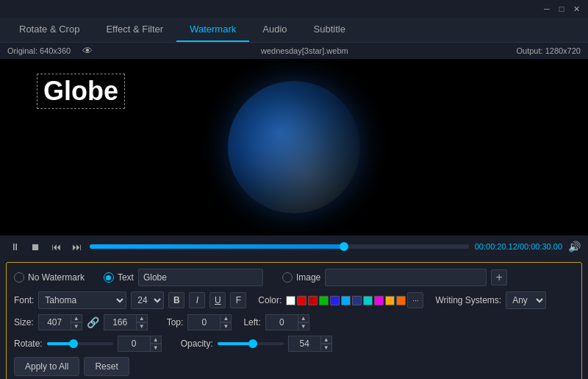  I want to click on top-input, so click(204, 322).